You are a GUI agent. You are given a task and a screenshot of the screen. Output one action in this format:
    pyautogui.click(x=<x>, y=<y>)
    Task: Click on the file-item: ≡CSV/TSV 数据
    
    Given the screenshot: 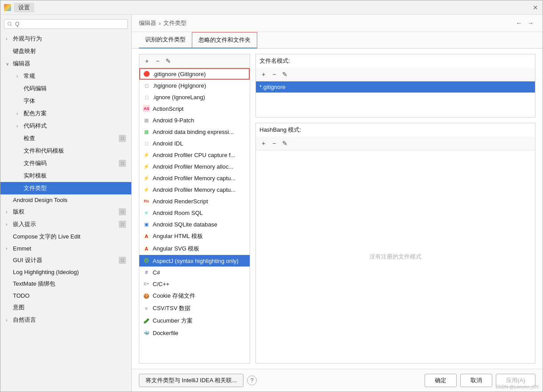 What is the action you would take?
    pyautogui.click(x=195, y=308)
    